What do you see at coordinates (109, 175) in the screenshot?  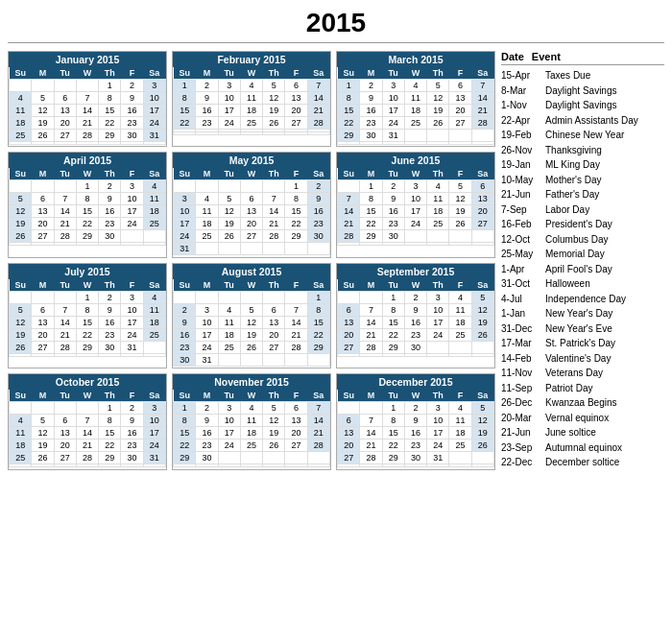 I see `day-header: Th` at bounding box center [109, 175].